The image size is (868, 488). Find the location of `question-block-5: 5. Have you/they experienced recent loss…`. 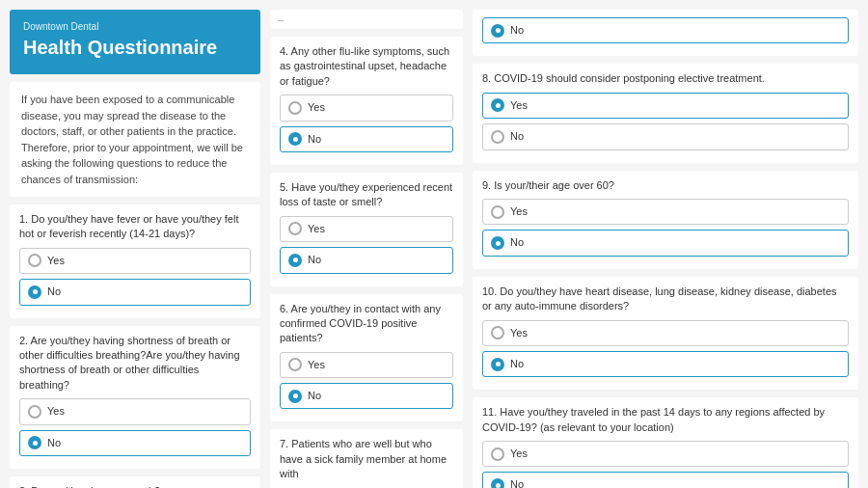

question-block-5: 5. Have you/they experienced recent loss… is located at coordinates (366, 230).